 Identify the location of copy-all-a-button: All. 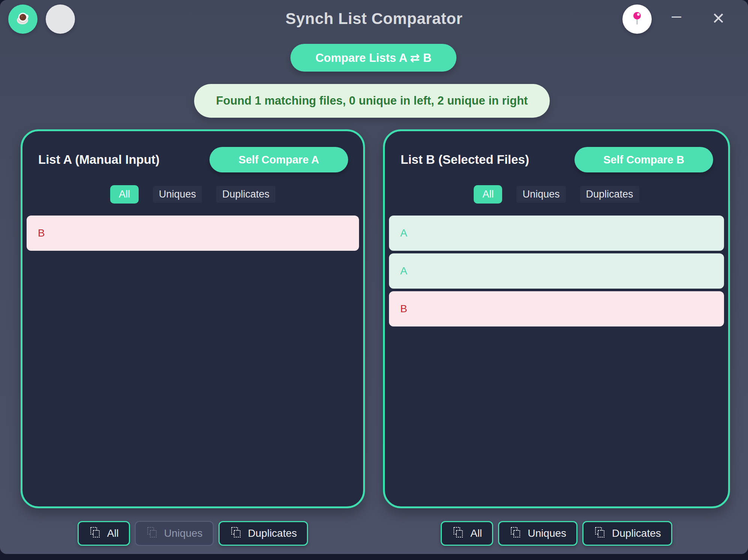
(104, 533).